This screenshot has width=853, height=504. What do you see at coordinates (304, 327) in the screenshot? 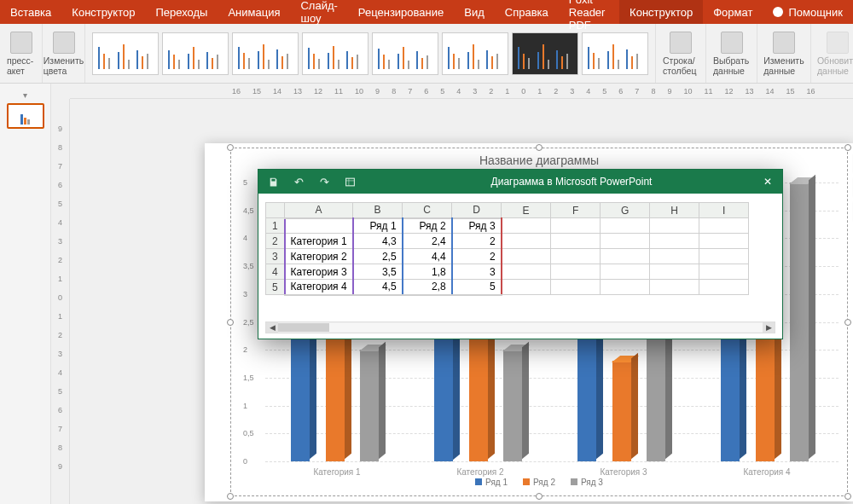
I see `scrollbar-thumb` at bounding box center [304, 327].